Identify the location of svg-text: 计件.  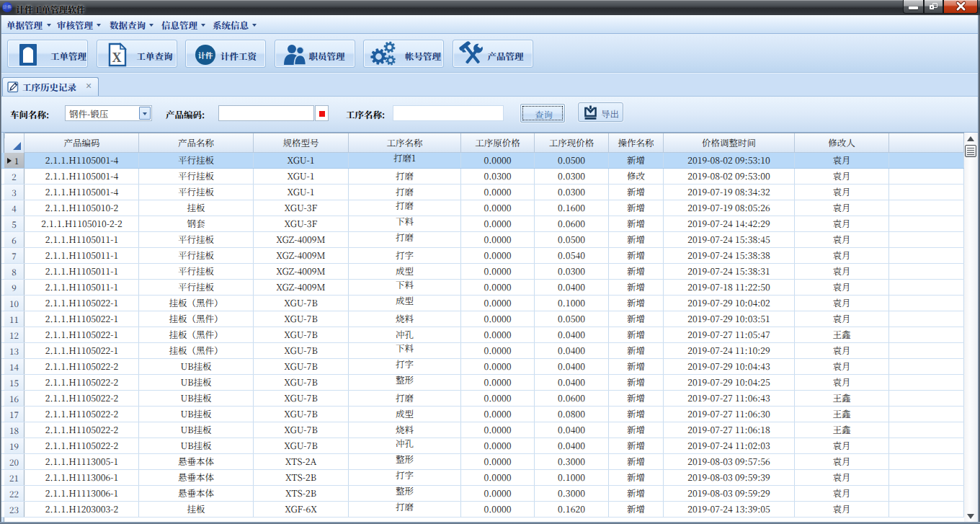
(206, 55).